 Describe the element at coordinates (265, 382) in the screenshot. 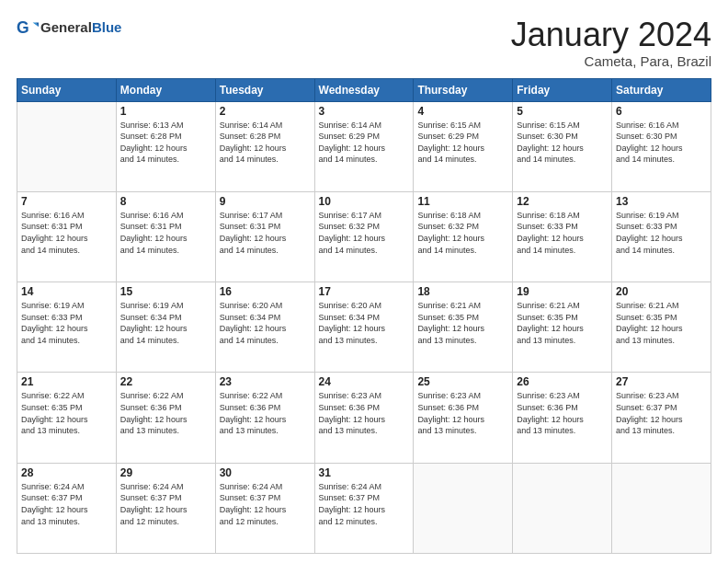

I see `day-number: 23` at that location.